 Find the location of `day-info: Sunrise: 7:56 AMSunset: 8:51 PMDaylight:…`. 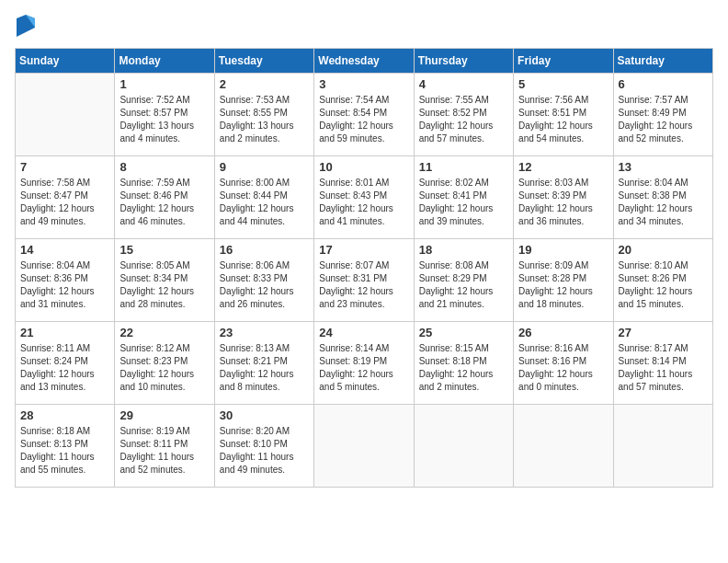

day-info: Sunrise: 7:56 AMSunset: 8:51 PMDaylight:… is located at coordinates (563, 120).